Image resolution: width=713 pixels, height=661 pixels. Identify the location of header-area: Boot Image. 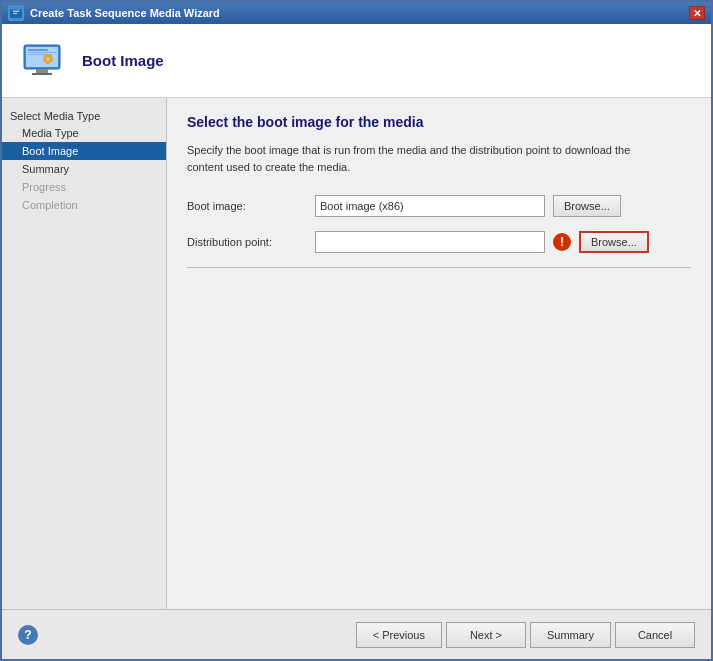
(356, 61).